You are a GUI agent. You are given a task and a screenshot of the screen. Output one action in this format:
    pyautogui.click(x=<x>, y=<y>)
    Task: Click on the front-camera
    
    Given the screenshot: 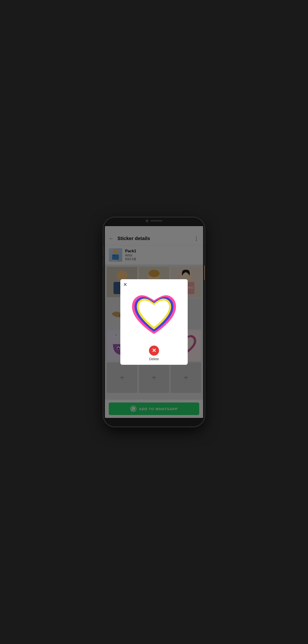 What is the action you would take?
    pyautogui.click(x=147, y=221)
    